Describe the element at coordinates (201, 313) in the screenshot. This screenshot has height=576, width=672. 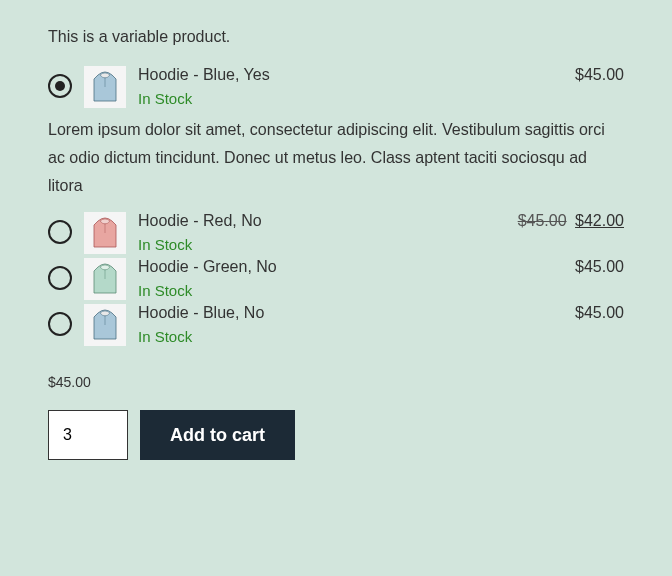
I see `variant-name: Hoodie - Blue, No` at that location.